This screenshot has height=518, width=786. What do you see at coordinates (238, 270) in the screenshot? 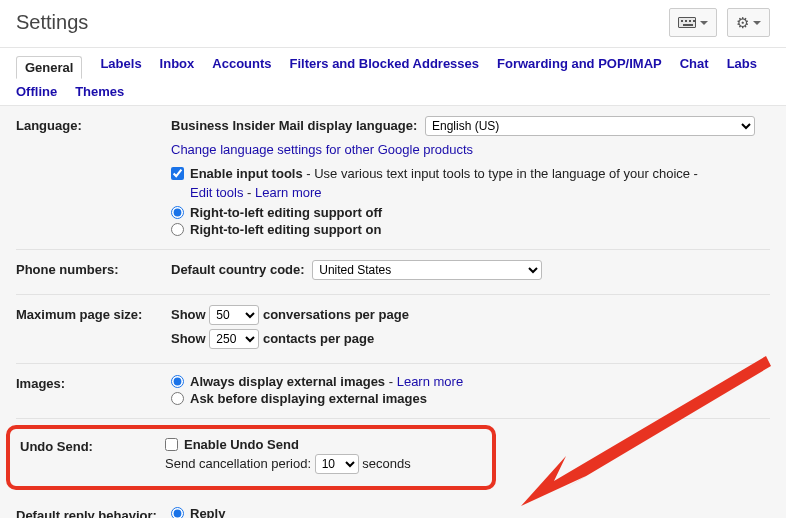
I see `default-country-label: Default country code:` at bounding box center [238, 270].